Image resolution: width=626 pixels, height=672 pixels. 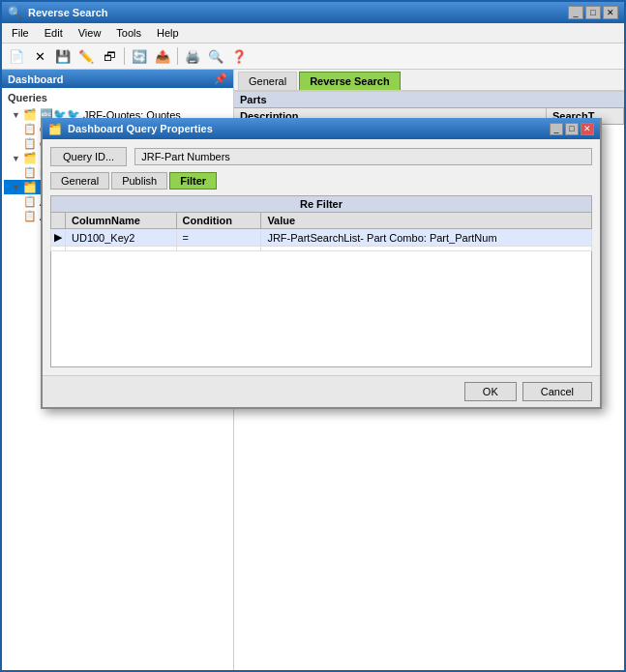 What do you see at coordinates (55, 130) in the screenshot?
I see `dialog-icon: 🗂️` at bounding box center [55, 130].